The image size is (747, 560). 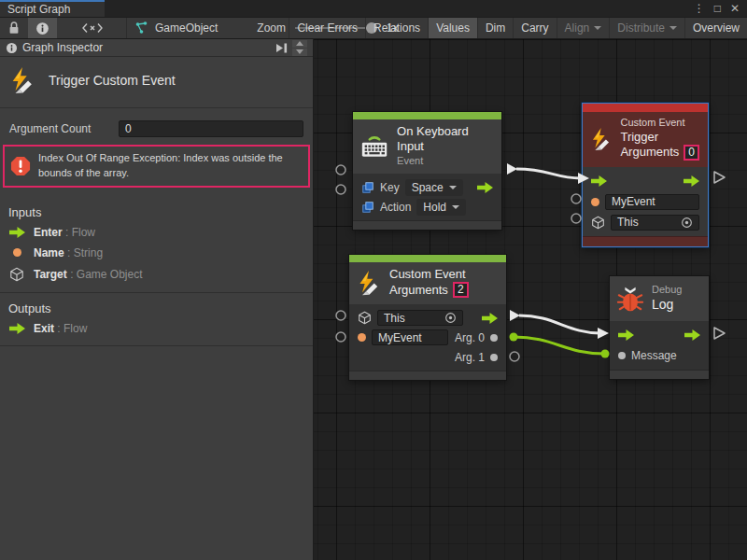 What do you see at coordinates (470, 338) in the screenshot?
I see `arg0-label: Arg. 0` at bounding box center [470, 338].